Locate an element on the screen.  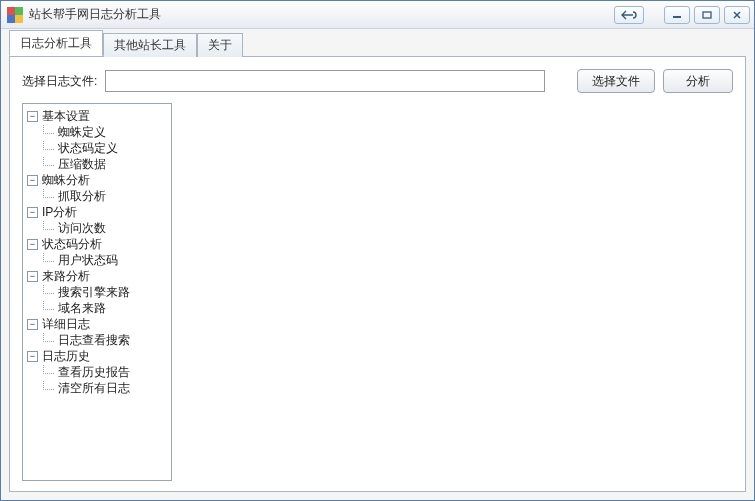
tree-node-label: 详细日志 is located at coordinates (66, 324).